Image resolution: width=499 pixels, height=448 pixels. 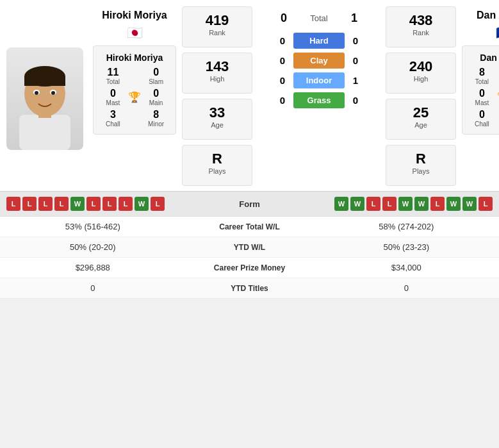 I want to click on right-chall-val: 0, so click(x=482, y=115).